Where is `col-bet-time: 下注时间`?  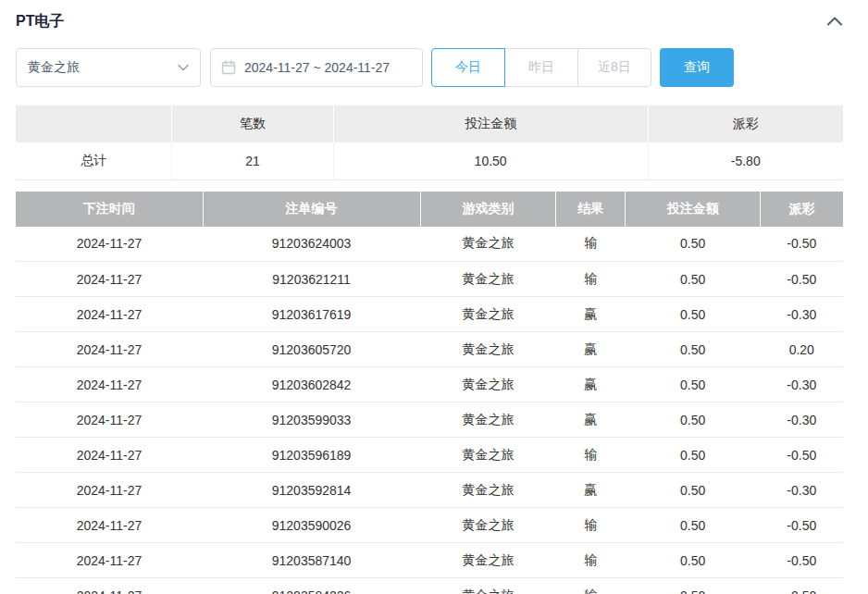 col-bet-time: 下注时间 is located at coordinates (109, 209).